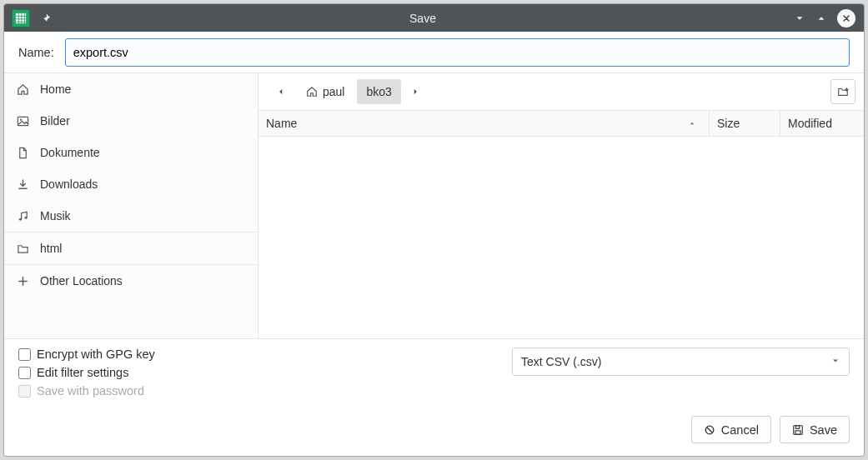 This screenshot has height=460, width=868. I want to click on breadcrumb-paul: paul, so click(325, 92).